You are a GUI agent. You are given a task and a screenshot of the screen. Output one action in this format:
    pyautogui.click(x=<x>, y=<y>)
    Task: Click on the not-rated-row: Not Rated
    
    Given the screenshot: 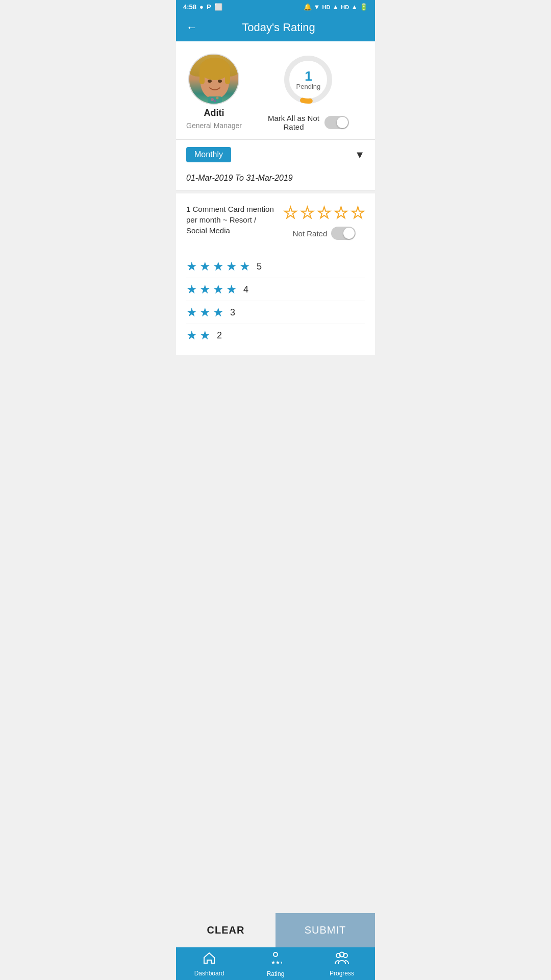 What is the action you would take?
    pyautogui.click(x=324, y=233)
    